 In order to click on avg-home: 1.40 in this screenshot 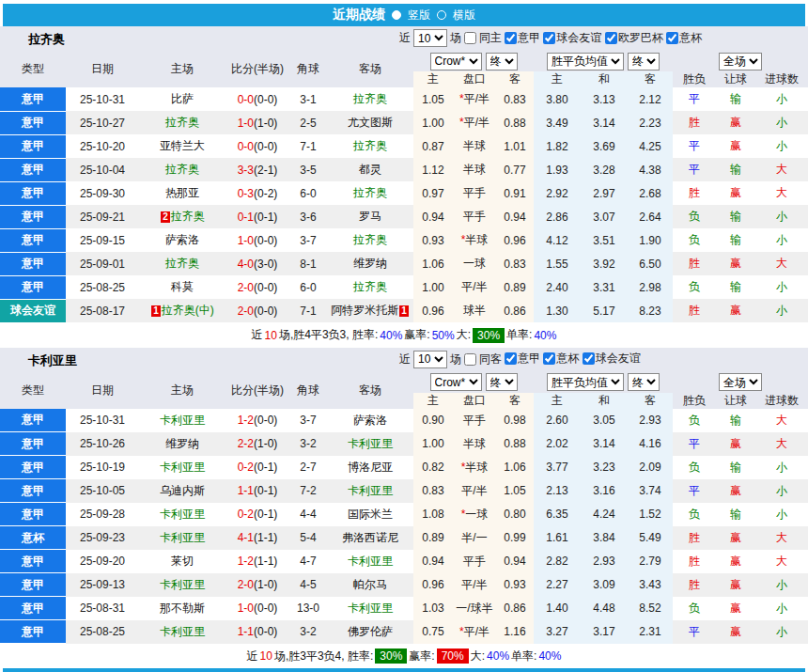, I will do `click(557, 609)`.